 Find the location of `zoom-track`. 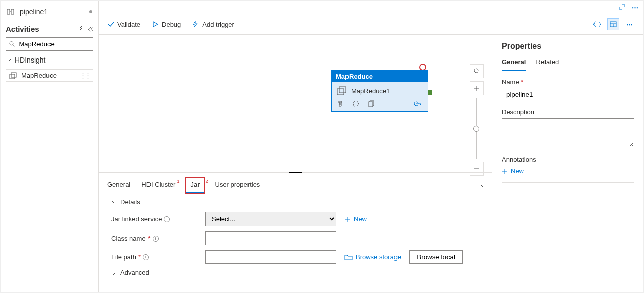

zoom-track is located at coordinates (477, 129).